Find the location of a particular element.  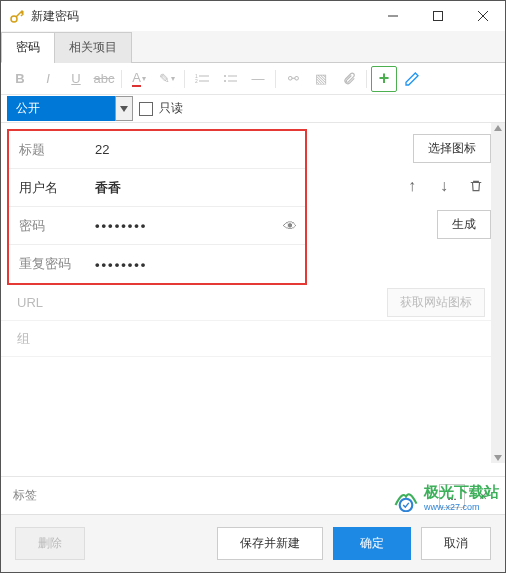

tab-password: 密码 is located at coordinates (28, 48).